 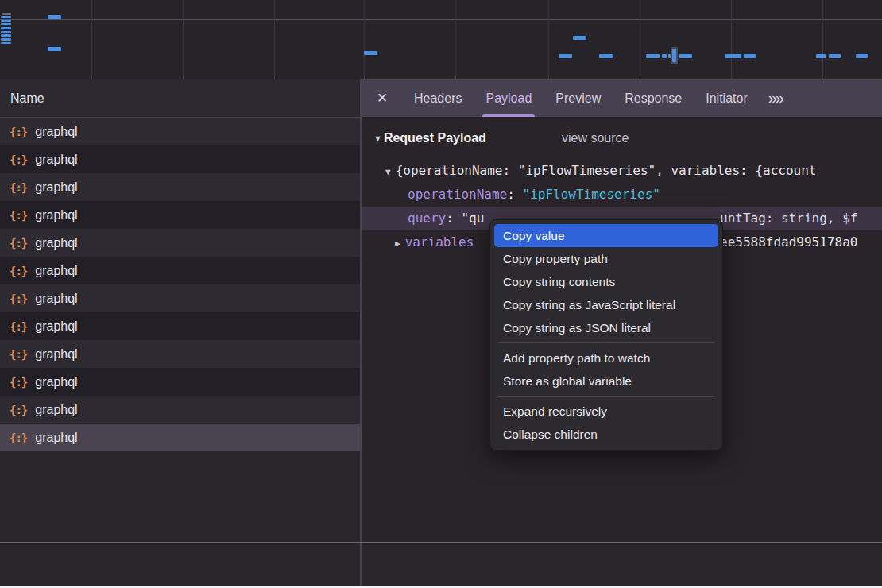 What do you see at coordinates (606, 327) in the screenshot?
I see `menu-item-copy-string-as-json-literal: Copy string as JSON literal` at bounding box center [606, 327].